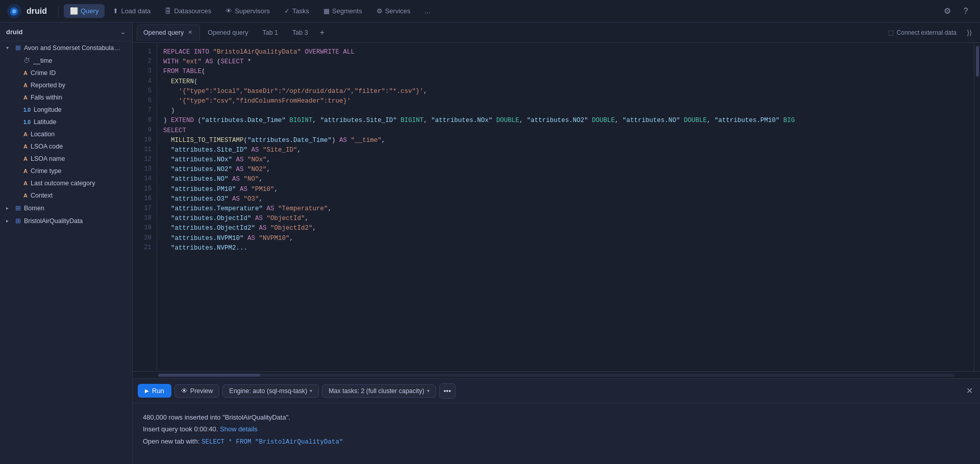  I want to click on code-line-17: "attributes.Temperature" AS "Temperature…, so click(565, 208).